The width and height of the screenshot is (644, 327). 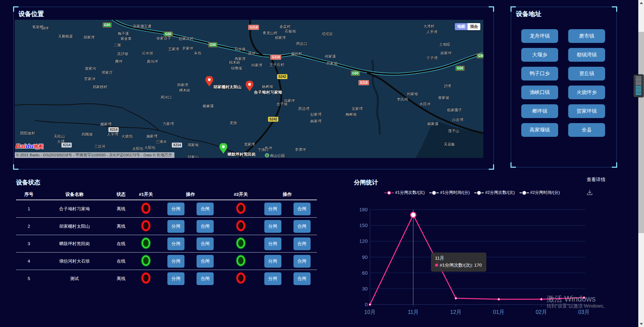 What do you see at coordinates (233, 123) in the screenshot?
I see `map-place-label: 龙池` at bounding box center [233, 123].